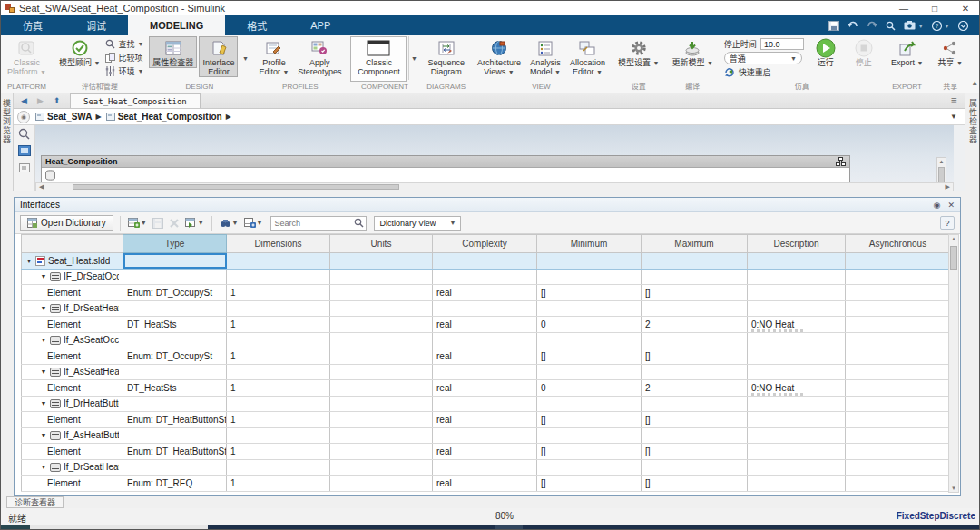 This screenshot has height=530, width=980. What do you see at coordinates (957, 116) in the screenshot?
I see `breadcrumb-dropdown-icon: ▼` at bounding box center [957, 116].